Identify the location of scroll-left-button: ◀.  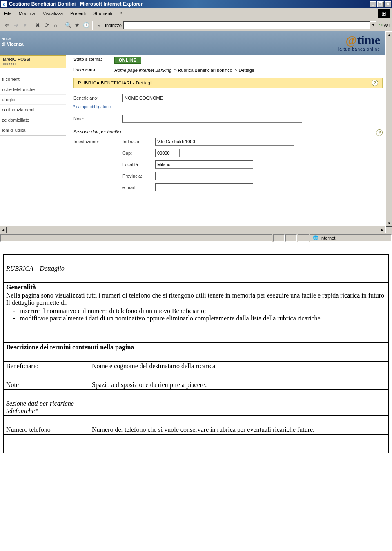
(3, 230).